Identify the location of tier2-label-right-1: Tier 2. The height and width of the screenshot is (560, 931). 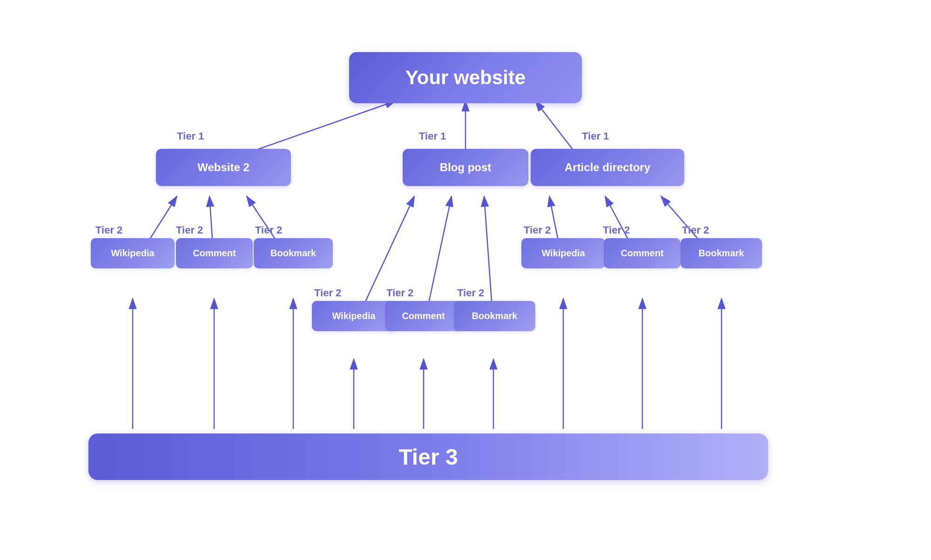
(537, 230).